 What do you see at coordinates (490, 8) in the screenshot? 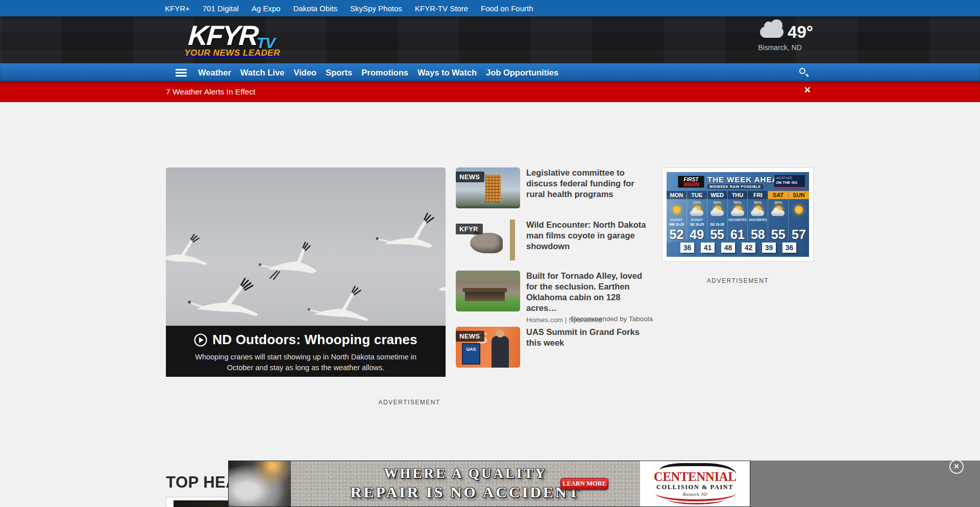
I see `utility-bar: KFYR+ 701 Digital Ag Expo Dakota Obits S…` at bounding box center [490, 8].